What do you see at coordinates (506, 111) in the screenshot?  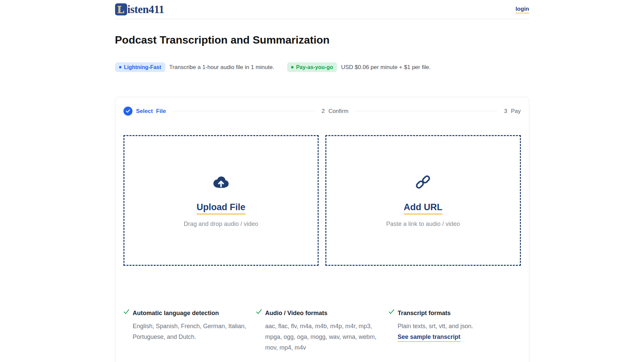 I see `step-pay-number: 3` at bounding box center [506, 111].